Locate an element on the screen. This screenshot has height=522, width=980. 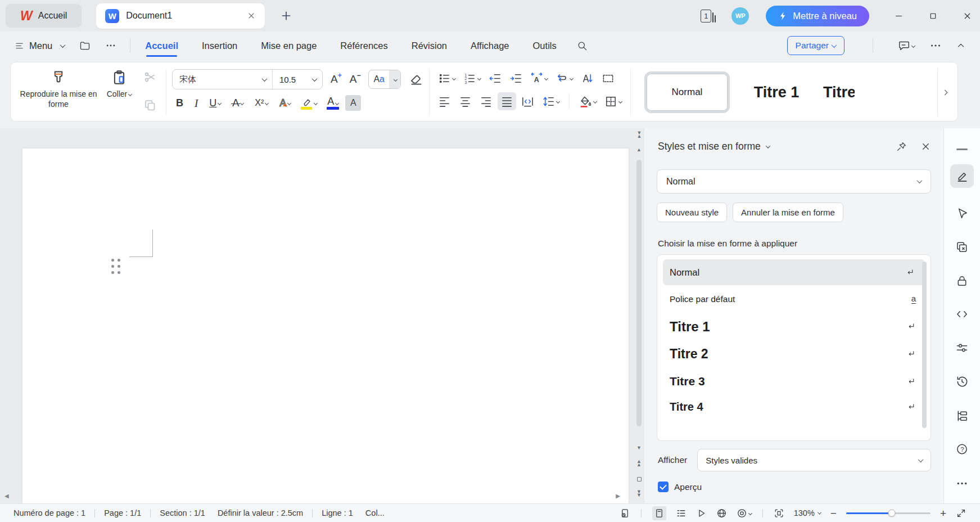
zoom-slider-thumb is located at coordinates (892, 513).